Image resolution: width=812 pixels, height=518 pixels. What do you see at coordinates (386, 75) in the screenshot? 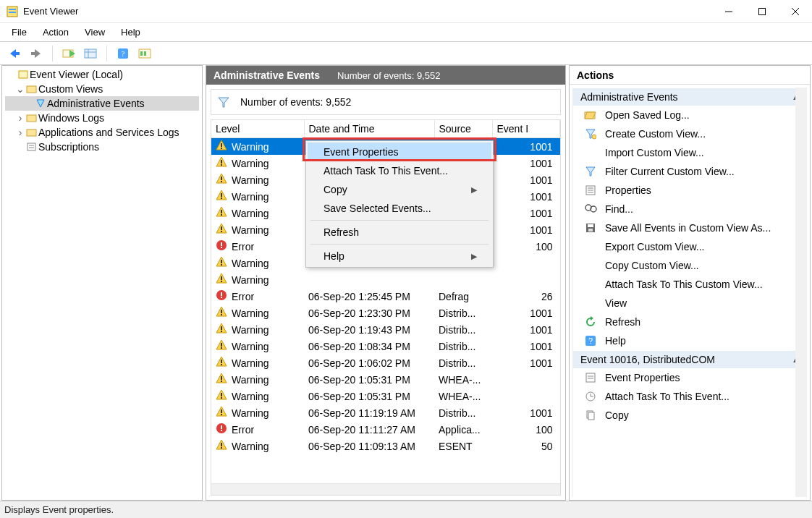
I see `center-header: Administrative Events Number of events: …` at bounding box center [386, 75].